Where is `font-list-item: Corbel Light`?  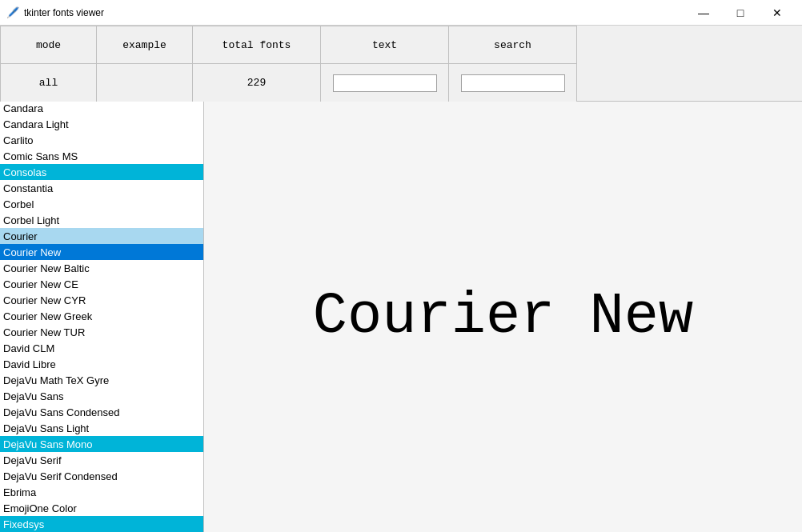
font-list-item: Corbel Light is located at coordinates (102, 220).